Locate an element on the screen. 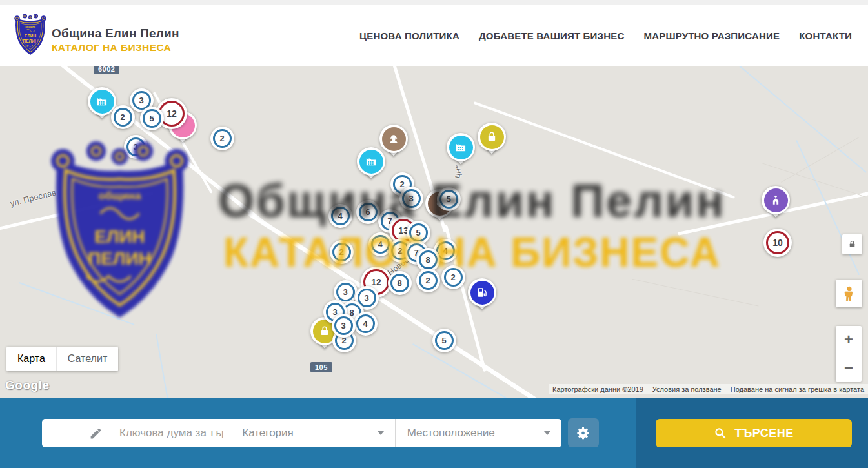 The height and width of the screenshot is (468, 868). header: община ЕЛИН ПЕЛИН Община Елин Пелин КАТА… is located at coordinates (434, 36).